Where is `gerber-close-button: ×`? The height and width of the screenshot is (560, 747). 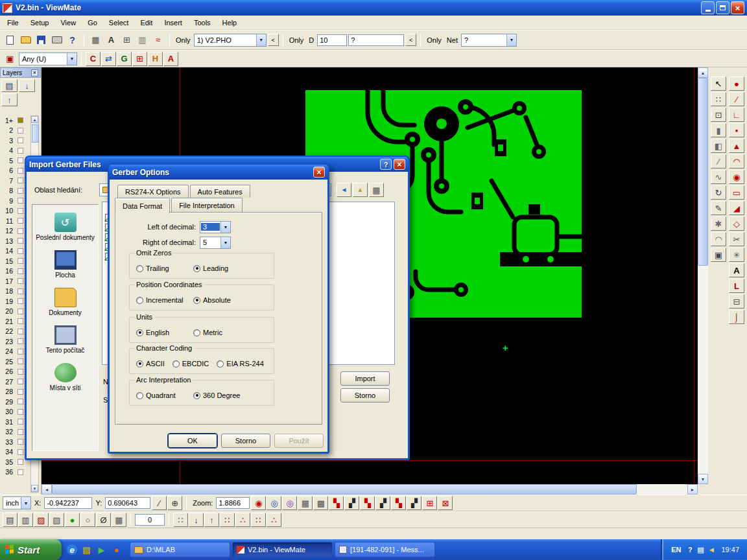 gerber-close-button: × is located at coordinates (319, 172).